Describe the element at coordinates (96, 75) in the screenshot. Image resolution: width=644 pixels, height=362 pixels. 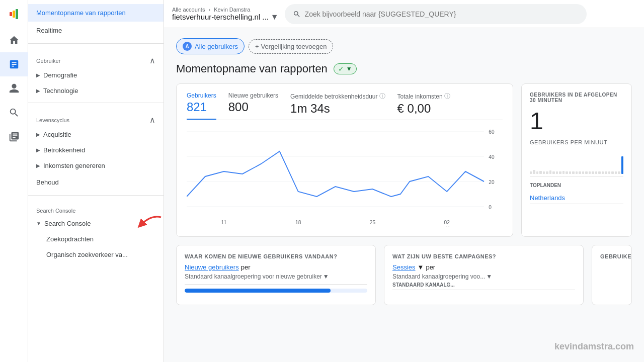
I see `sidebar-item-demografie: ▶ Demografie` at that location.